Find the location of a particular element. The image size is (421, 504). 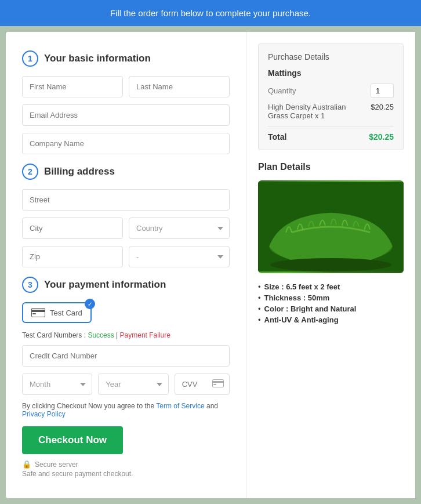

product-features: Size : 6.5 feet x 2 feet Thickness : 50m… is located at coordinates (331, 303).